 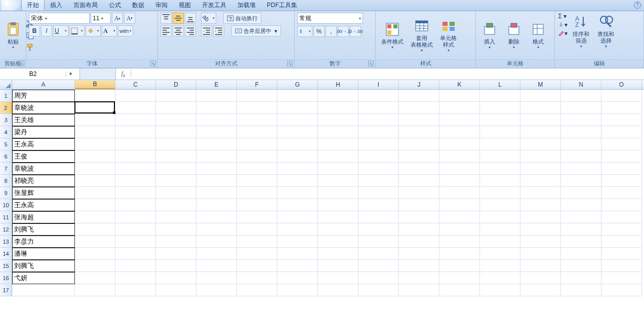 I want to click on alignment-dialog-launcher: ↘, so click(x=290, y=64).